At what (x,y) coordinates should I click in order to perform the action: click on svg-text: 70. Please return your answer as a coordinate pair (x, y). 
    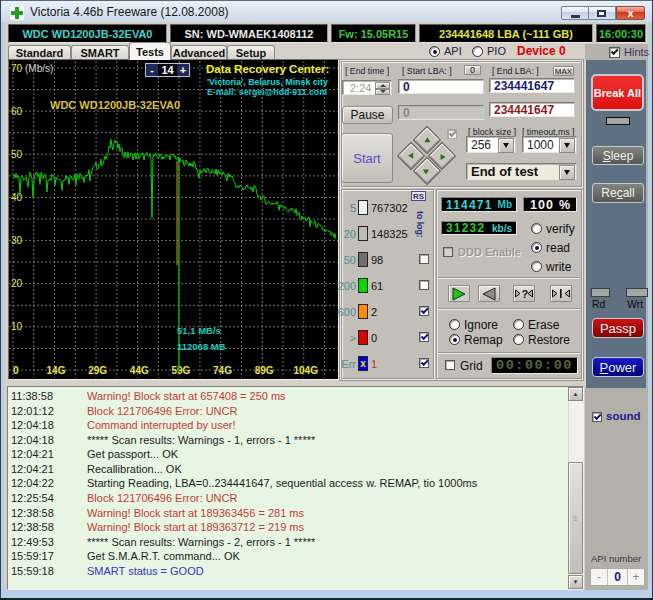
    Looking at the image, I should click on (17, 68).